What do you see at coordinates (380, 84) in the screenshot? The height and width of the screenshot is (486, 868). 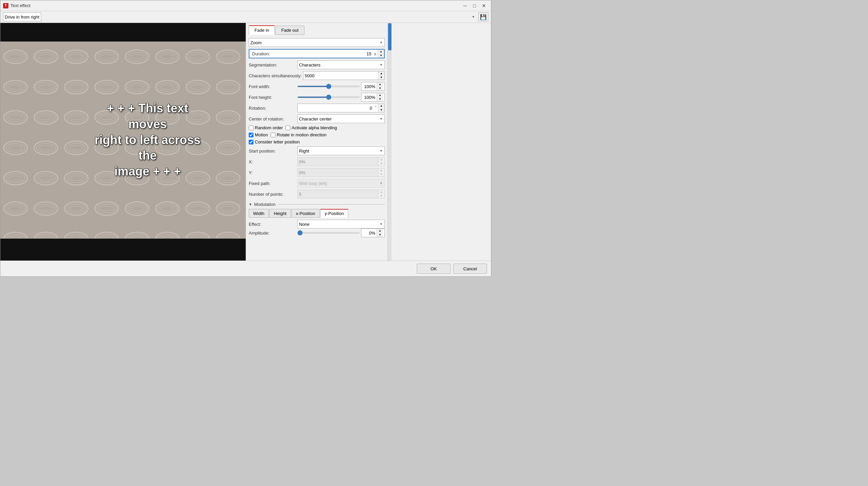 I see `font-width-up: ▲` at bounding box center [380, 84].